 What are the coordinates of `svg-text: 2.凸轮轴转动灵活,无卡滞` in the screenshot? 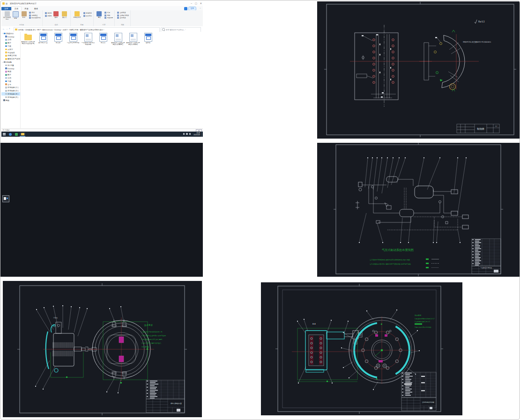 It's located at (423, 322).